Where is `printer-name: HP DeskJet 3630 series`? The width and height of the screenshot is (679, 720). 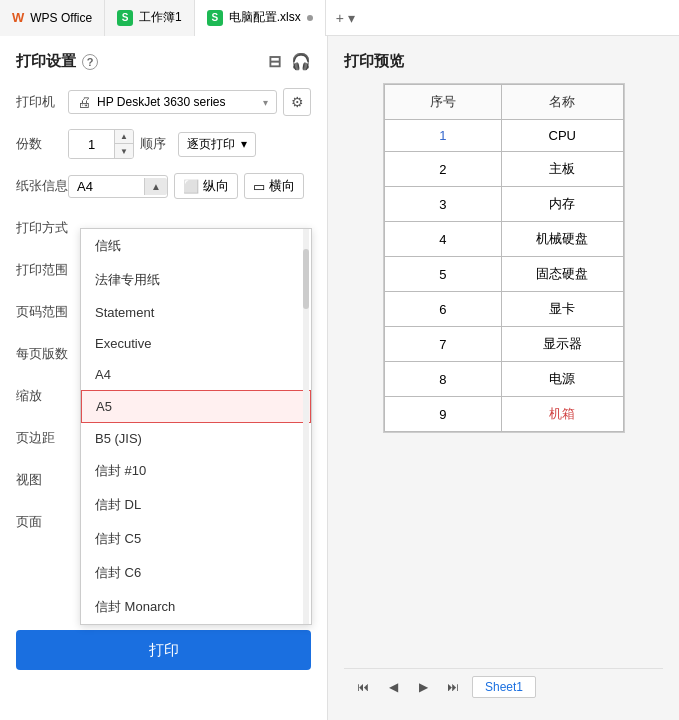
printer-name: HP DeskJet 3630 series is located at coordinates (177, 102).